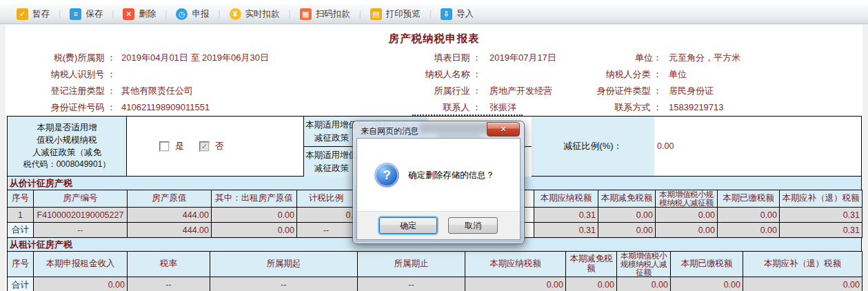  Describe the element at coordinates (376, 14) in the screenshot. I see `printer-icon: ▤` at that location.